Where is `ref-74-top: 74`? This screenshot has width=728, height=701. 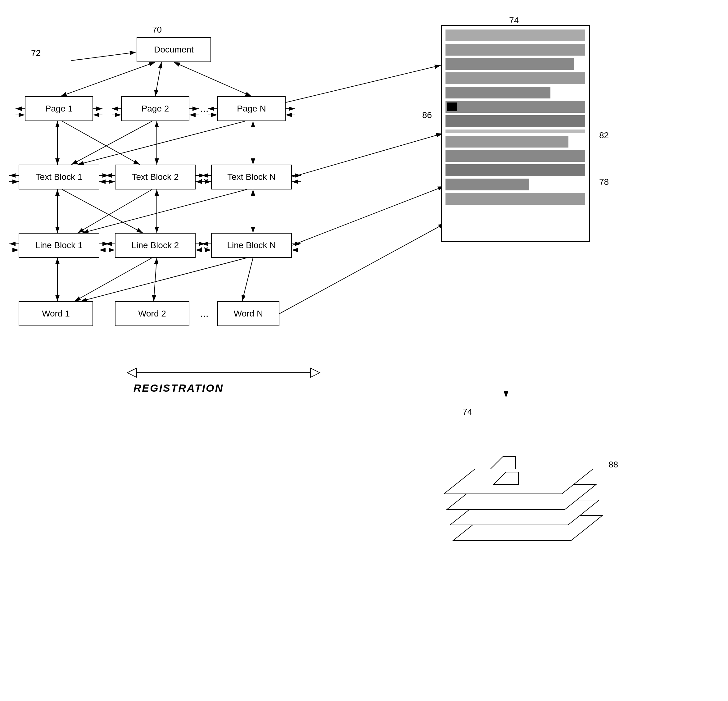 ref-74-top: 74 is located at coordinates (514, 21).